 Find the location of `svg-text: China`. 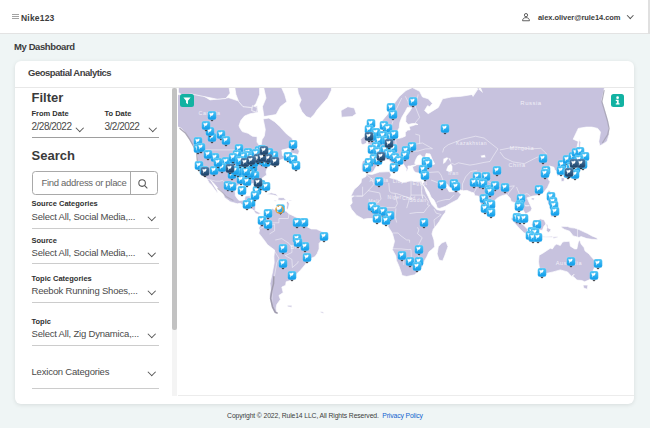

svg-text: China is located at coordinates (517, 165).